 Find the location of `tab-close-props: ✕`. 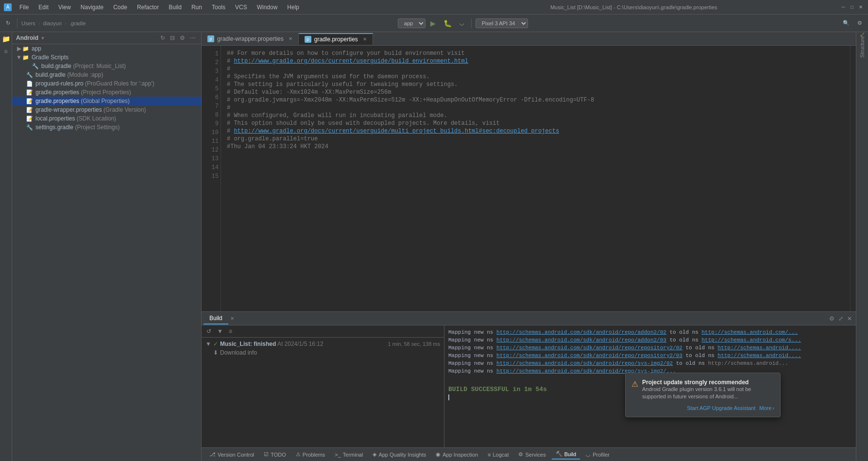

tab-close-props: ✕ is located at coordinates (365, 39).